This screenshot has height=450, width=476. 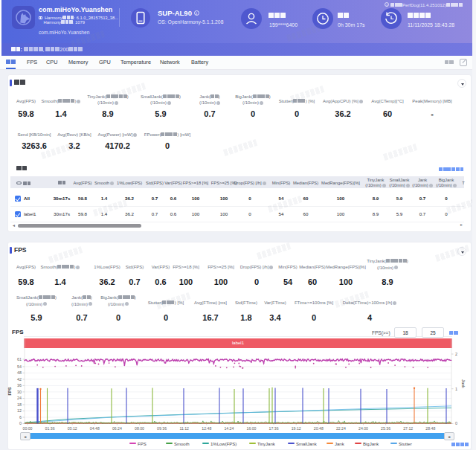 What do you see at coordinates (19, 359) in the screenshot?
I see `svg-text: 61` at bounding box center [19, 359].